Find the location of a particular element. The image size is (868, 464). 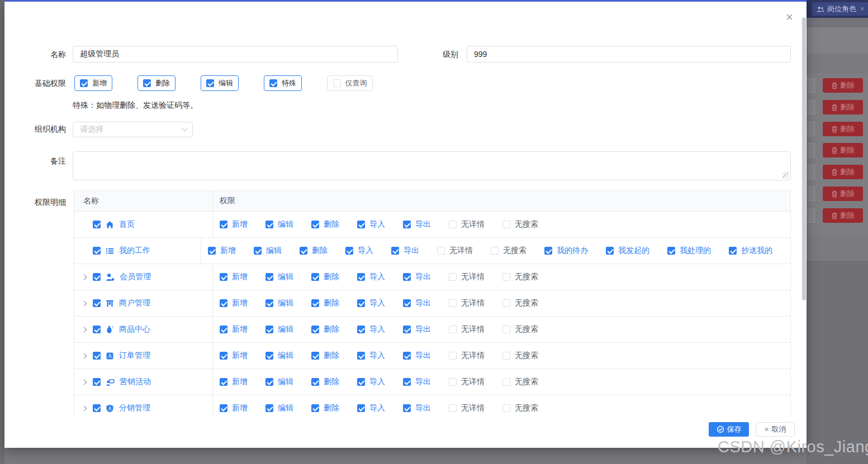

base-permission-option: 删除 is located at coordinates (156, 83).